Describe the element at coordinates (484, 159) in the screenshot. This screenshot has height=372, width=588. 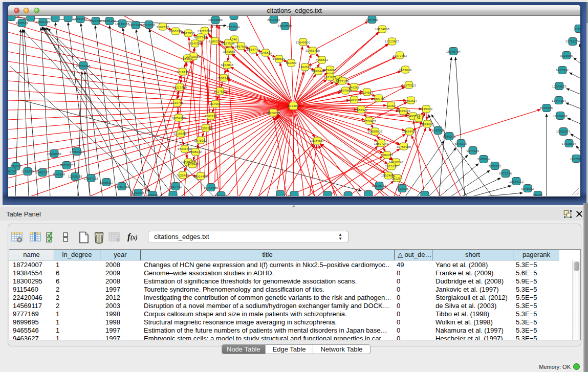
I see `svg-text: 2935114` at that location.